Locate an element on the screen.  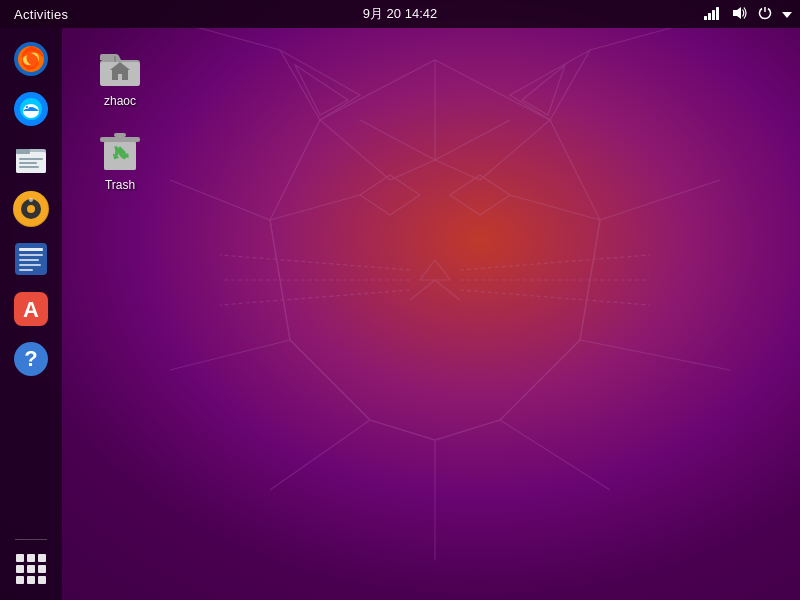
dock-item-help: ? is located at coordinates (31, 359).